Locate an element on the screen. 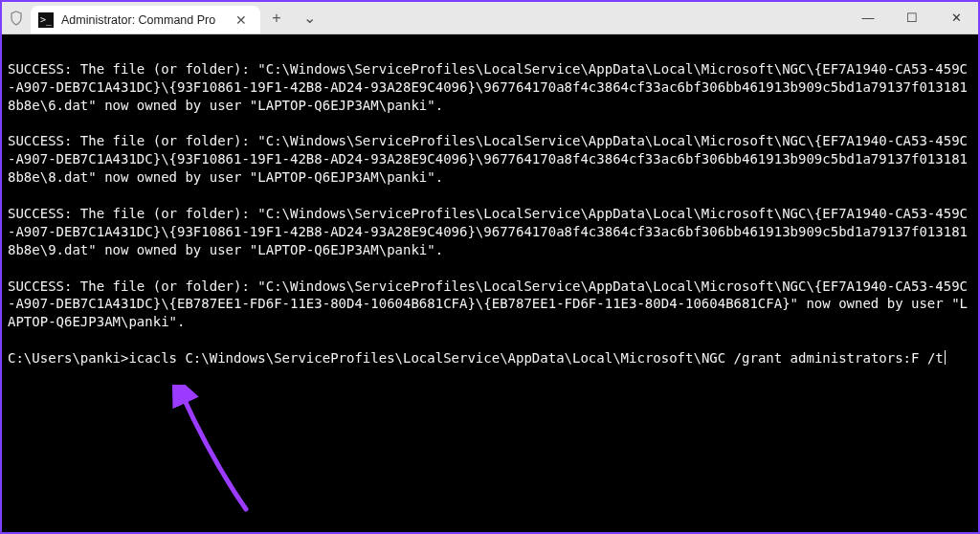 This screenshot has width=980, height=534. new-tab-button: + is located at coordinates (277, 17).